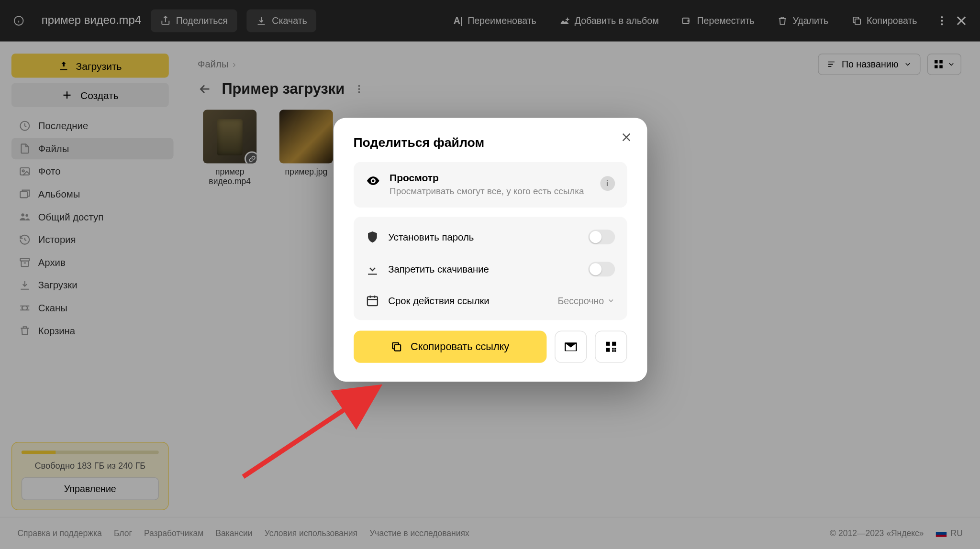 This screenshot has width=980, height=549. I want to click on footer: Справка и поддержка Блог Разработчикам В…, so click(490, 533).